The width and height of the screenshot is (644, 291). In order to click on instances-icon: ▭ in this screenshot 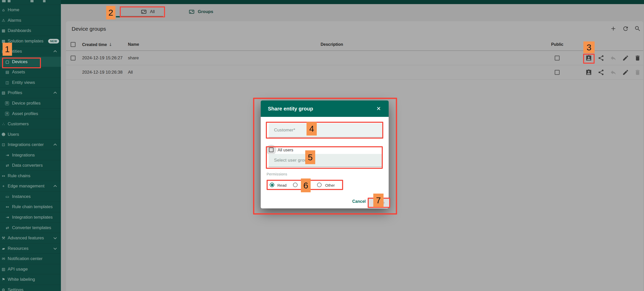, I will do `click(7, 197)`.